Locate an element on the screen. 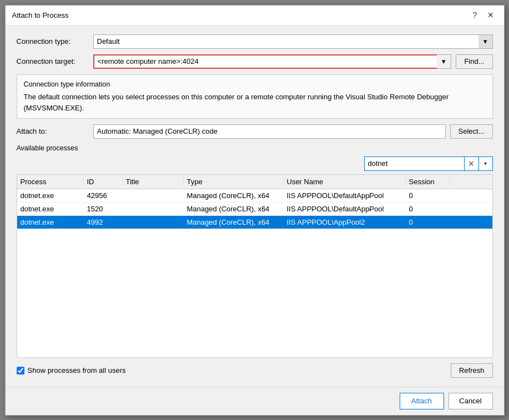 This screenshot has width=509, height=420. header-session: Session is located at coordinates (428, 182).